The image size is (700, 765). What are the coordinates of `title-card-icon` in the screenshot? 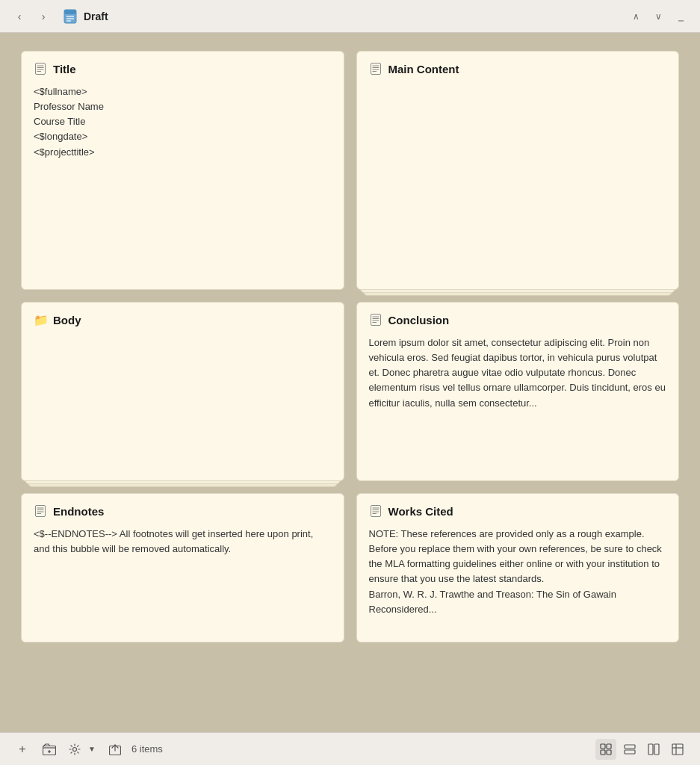 It's located at (40, 69).